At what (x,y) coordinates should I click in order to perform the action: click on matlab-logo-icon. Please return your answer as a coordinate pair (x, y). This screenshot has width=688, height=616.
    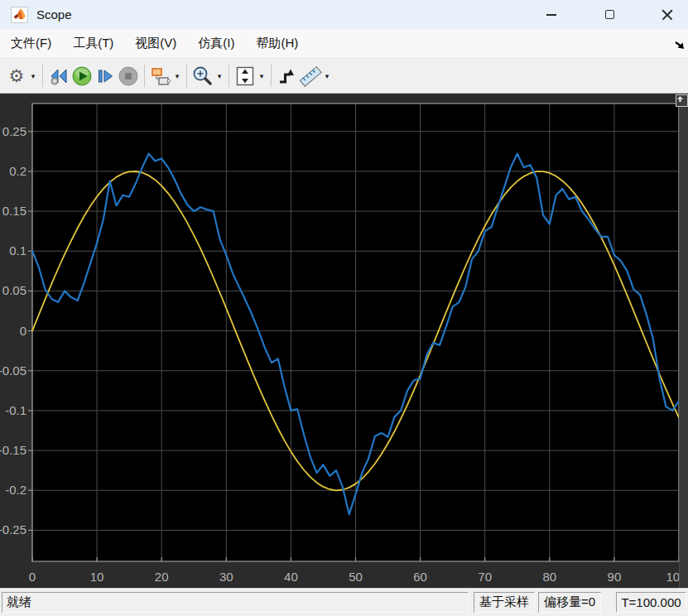
    Looking at the image, I should click on (20, 15).